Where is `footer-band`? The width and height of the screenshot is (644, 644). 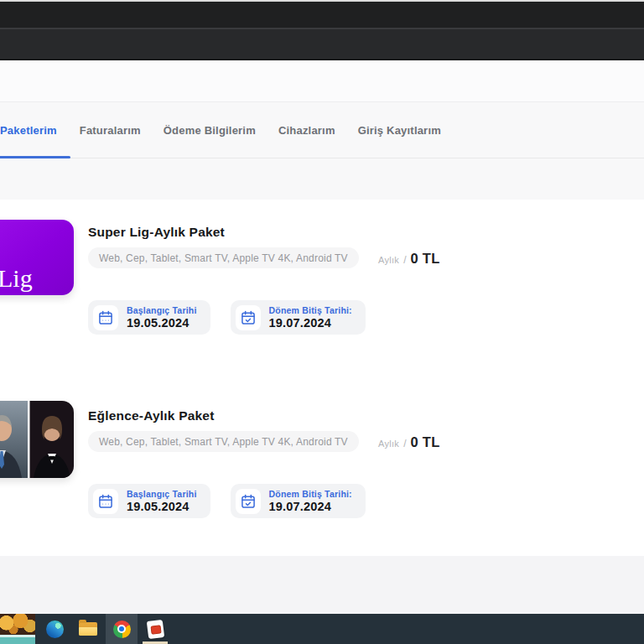 footer-band is located at coordinates (322, 585).